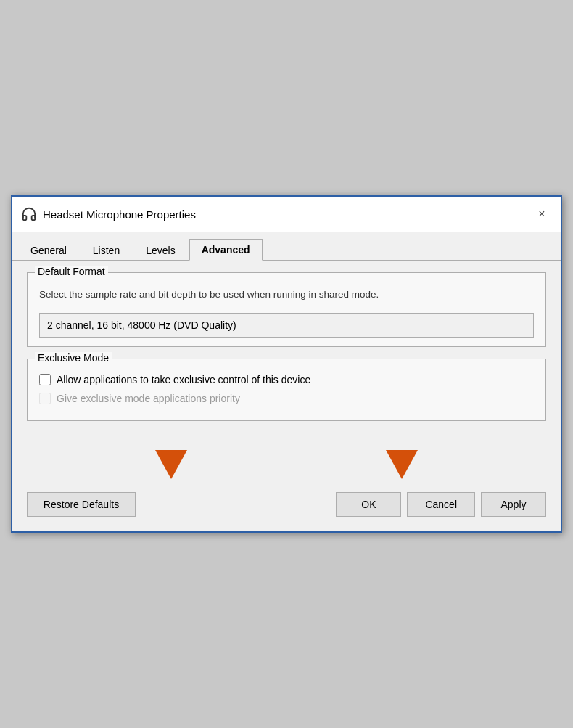 The image size is (573, 728). I want to click on exclusive-mode-content: Allow applications to take exclusive con…, so click(286, 389).